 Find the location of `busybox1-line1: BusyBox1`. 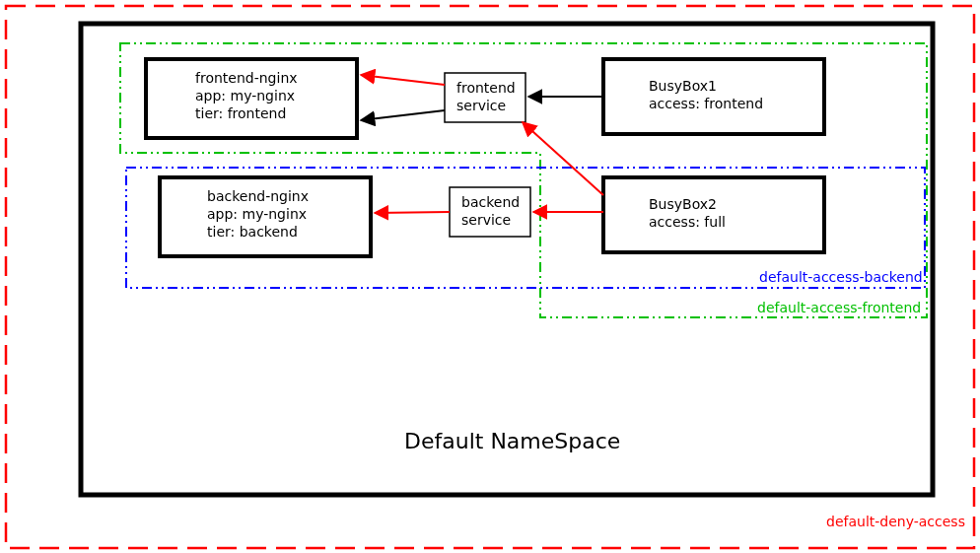

busybox1-line1: BusyBox1 is located at coordinates (682, 86).